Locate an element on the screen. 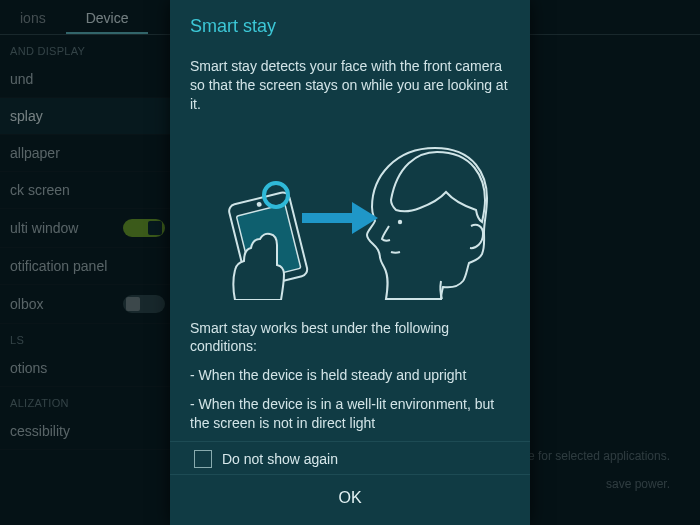 The width and height of the screenshot is (700, 525). dialog-title: Smart stay is located at coordinates (350, 22).